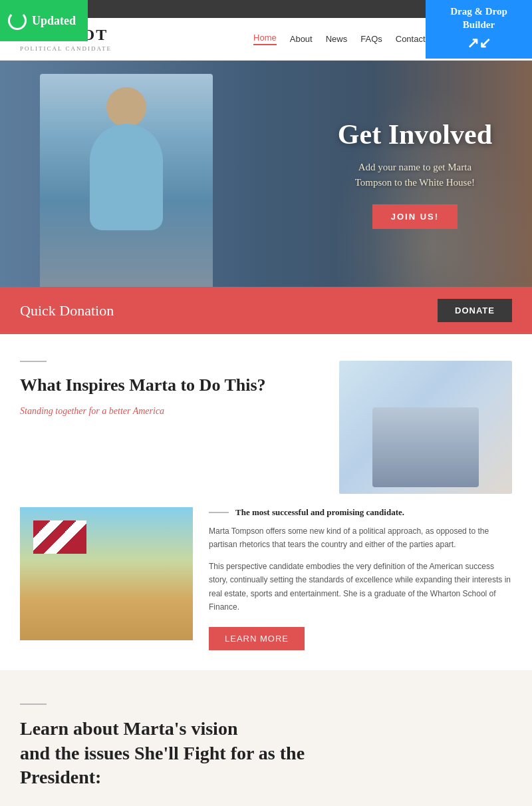 The height and width of the screenshot is (806, 532). What do you see at coordinates (360, 579) in the screenshot?
I see `about-text-block: The most successful and promising candid…` at bounding box center [360, 579].